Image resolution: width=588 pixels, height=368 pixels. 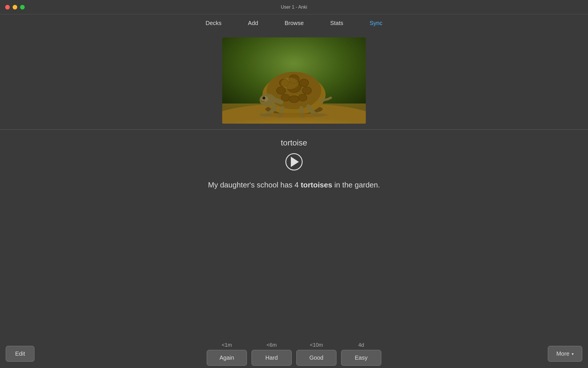 I want to click on maximize-button, so click(x=22, y=7).